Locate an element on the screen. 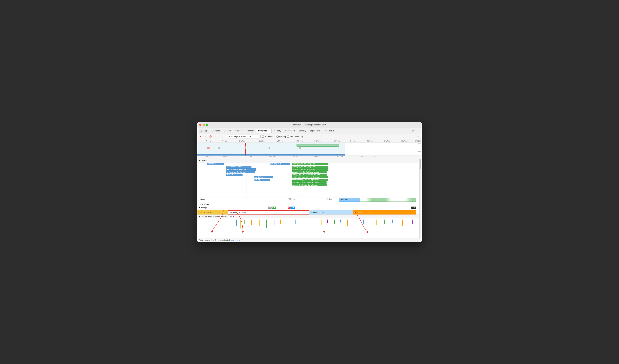 This screenshot has height=364, width=619. tab-console: Console is located at coordinates (227, 131).